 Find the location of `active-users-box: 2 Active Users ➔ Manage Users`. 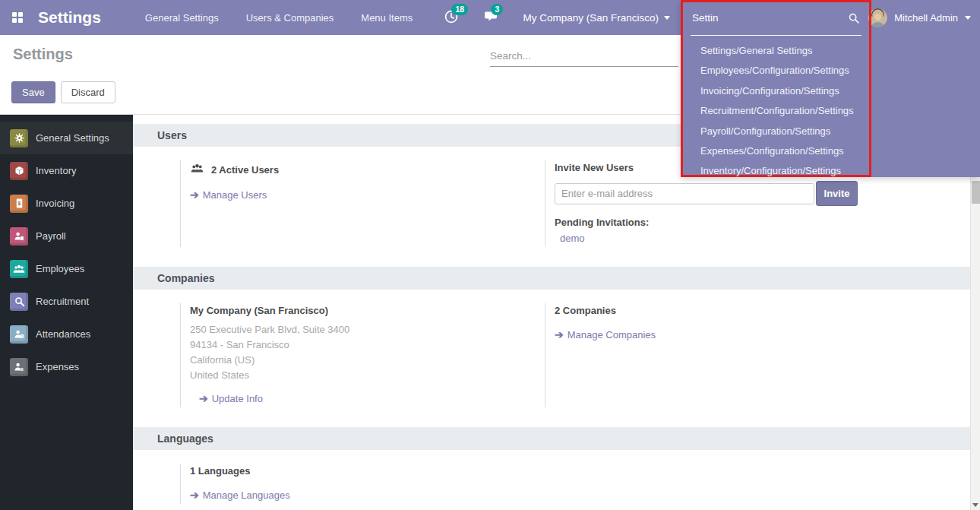

active-users-box: 2 Active Users ➔ Manage Users is located at coordinates (362, 204).